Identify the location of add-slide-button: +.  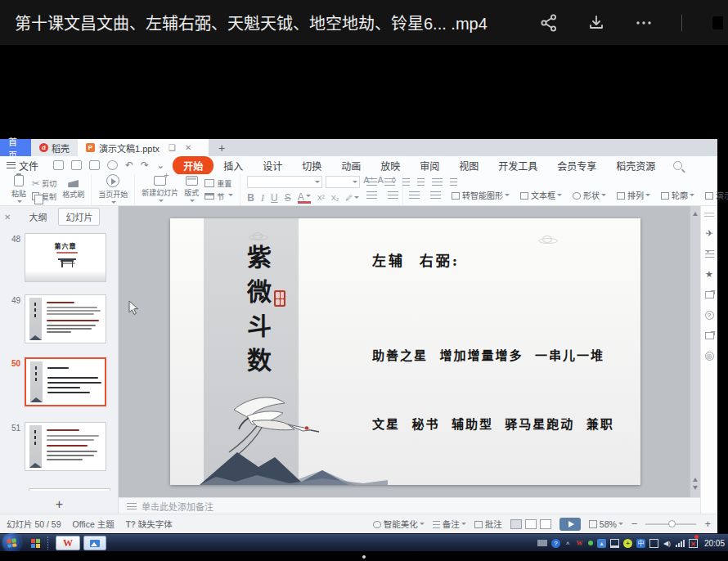
(59, 505).